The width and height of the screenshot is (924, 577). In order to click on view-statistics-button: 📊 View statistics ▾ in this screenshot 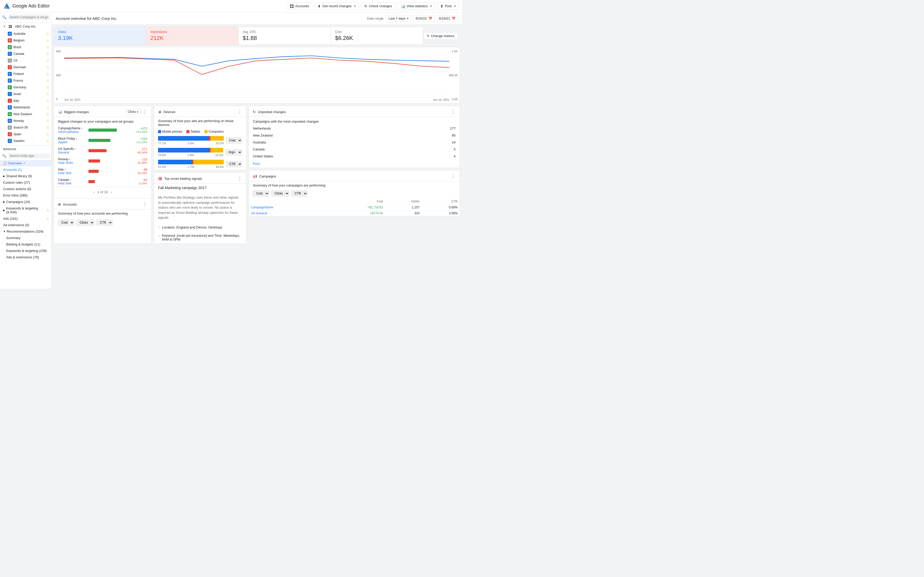, I will do `click(416, 6)`.